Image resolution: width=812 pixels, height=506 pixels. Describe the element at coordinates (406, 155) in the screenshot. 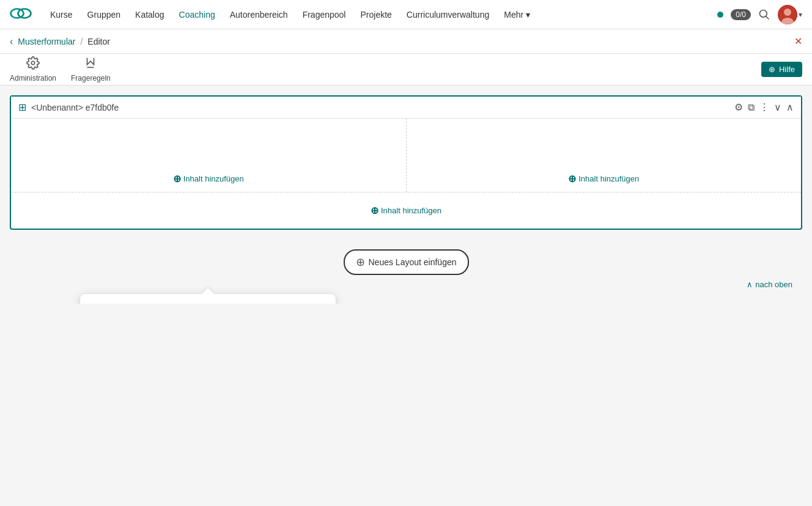

I see `form-columns-row1: ⊕ Inhalt hinzufügen ⊕ Inhalt hinzufügen` at that location.